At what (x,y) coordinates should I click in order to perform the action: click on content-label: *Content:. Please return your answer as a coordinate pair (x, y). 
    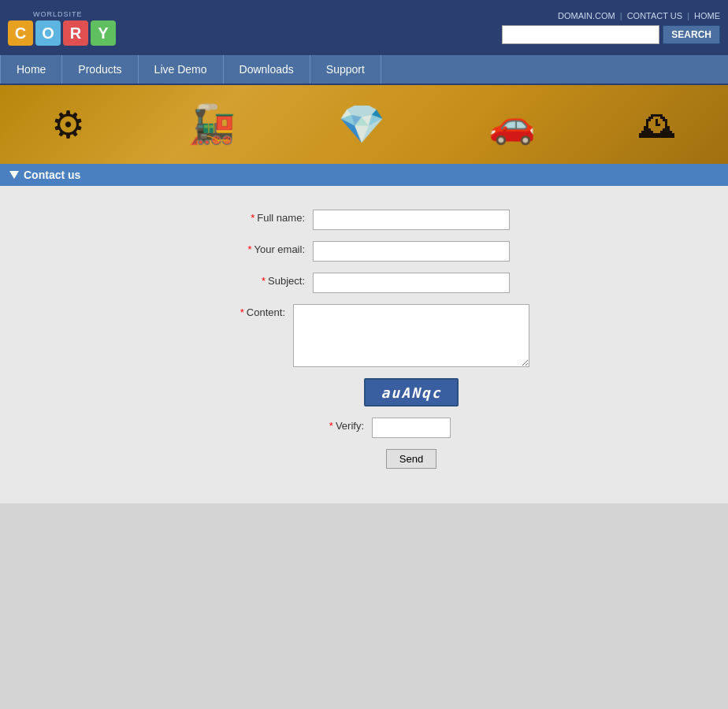
    Looking at the image, I should click on (246, 311).